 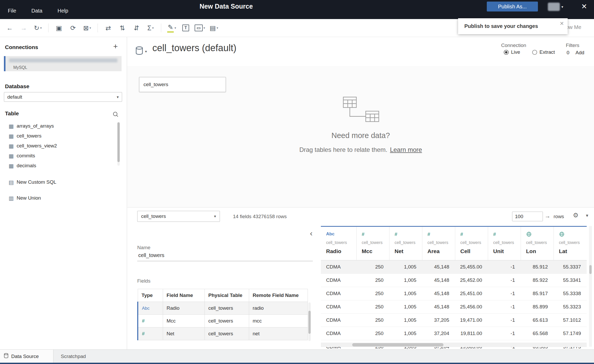 I want to click on table-list: ▦ arrays_of_arrays ▦ cell_towers ▦ cell_…, so click(x=58, y=146).